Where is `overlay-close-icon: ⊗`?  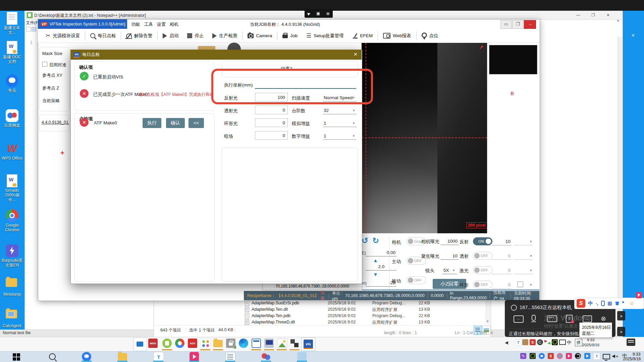
overlay-close-icon: ⊗ is located at coordinates (328, 13).